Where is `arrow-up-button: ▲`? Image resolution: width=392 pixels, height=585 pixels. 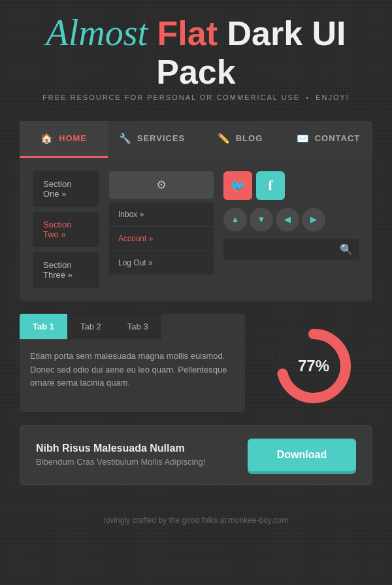
arrow-up-button: ▲ is located at coordinates (235, 220).